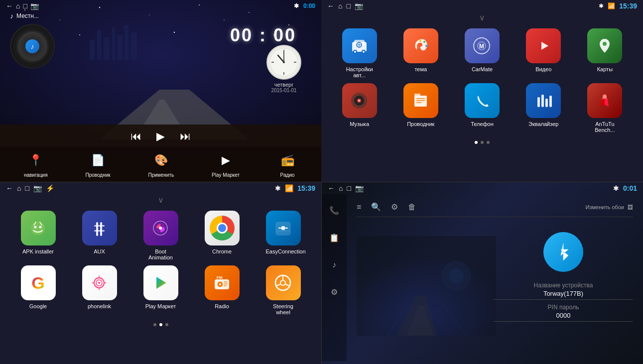  I want to click on nav-playmarket: ▶ Play Маркет, so click(226, 164).